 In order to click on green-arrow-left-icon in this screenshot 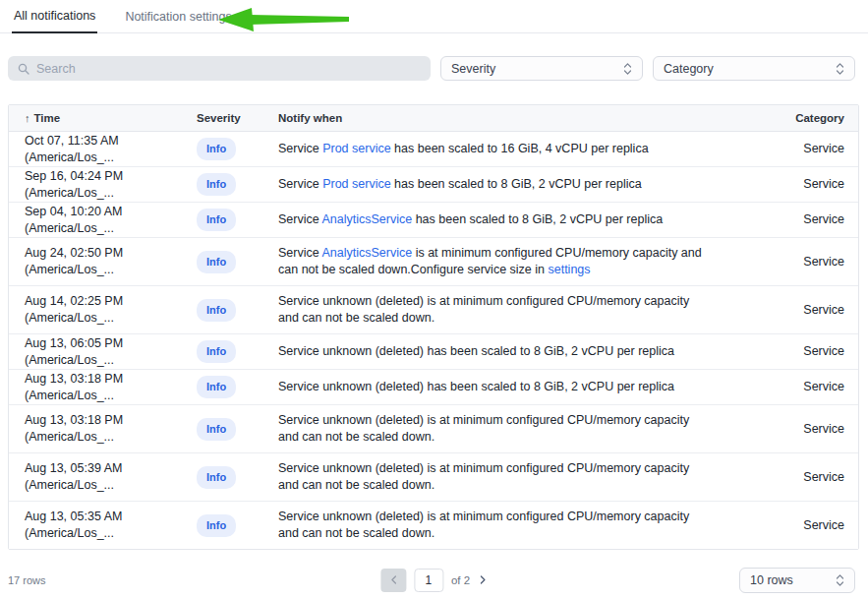, I will do `click(283, 20)`.